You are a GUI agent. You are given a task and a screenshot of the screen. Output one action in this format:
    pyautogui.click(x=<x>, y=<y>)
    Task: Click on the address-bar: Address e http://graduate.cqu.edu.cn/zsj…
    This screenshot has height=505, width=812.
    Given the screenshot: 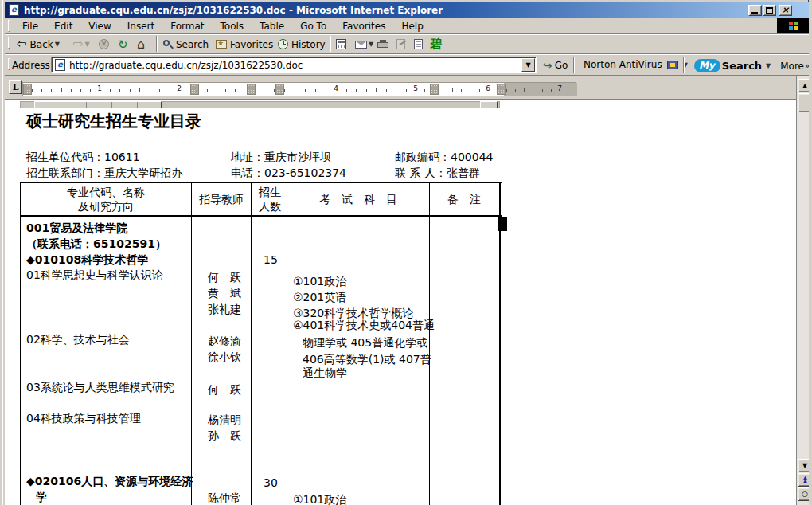 What is the action you would take?
    pyautogui.click(x=408, y=65)
    